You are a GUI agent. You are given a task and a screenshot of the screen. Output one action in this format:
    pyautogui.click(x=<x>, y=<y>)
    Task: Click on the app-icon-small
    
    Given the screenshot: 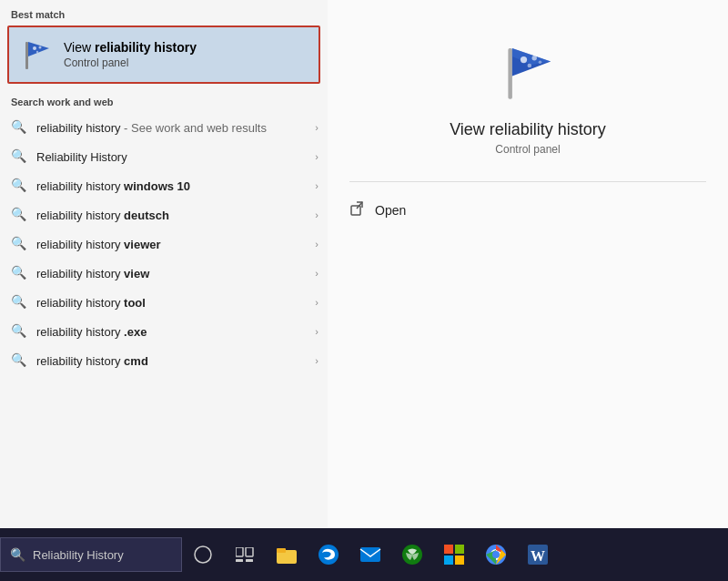 What is the action you would take?
    pyautogui.click(x=36, y=55)
    